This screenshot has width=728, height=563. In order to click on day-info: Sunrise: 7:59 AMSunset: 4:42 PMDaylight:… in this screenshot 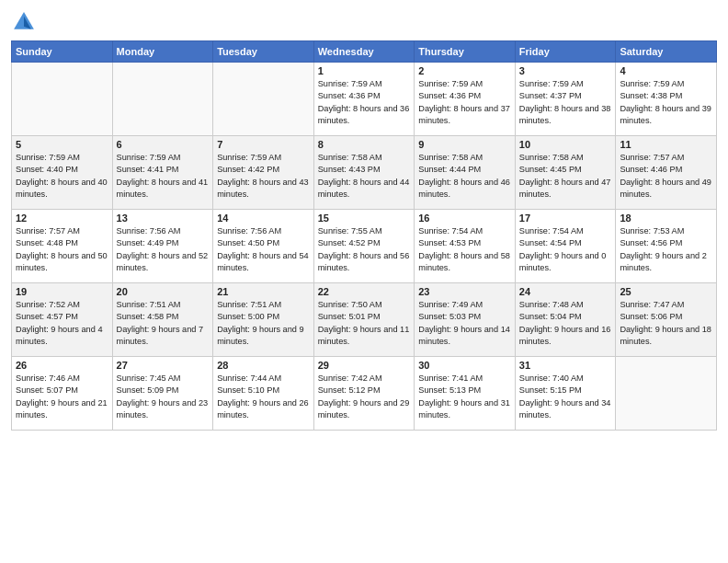, I will do `click(263, 177)`.